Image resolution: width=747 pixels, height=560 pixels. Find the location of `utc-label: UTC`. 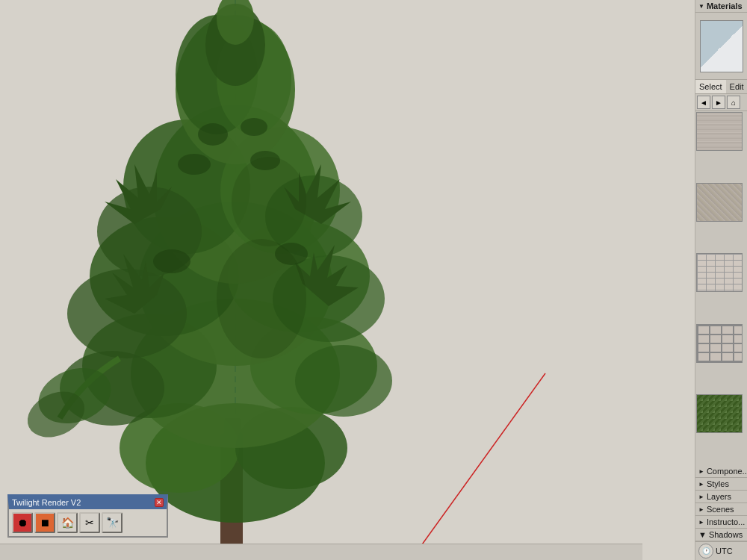

utc-label: UTC is located at coordinates (725, 551).